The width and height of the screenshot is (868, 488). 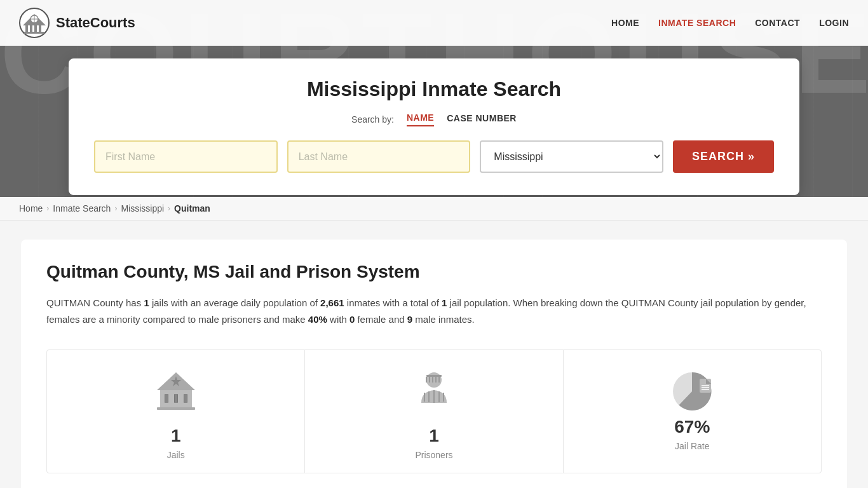 What do you see at coordinates (693, 412) in the screenshot?
I see `stat-jail-rate: 67% Jail Rate` at bounding box center [693, 412].